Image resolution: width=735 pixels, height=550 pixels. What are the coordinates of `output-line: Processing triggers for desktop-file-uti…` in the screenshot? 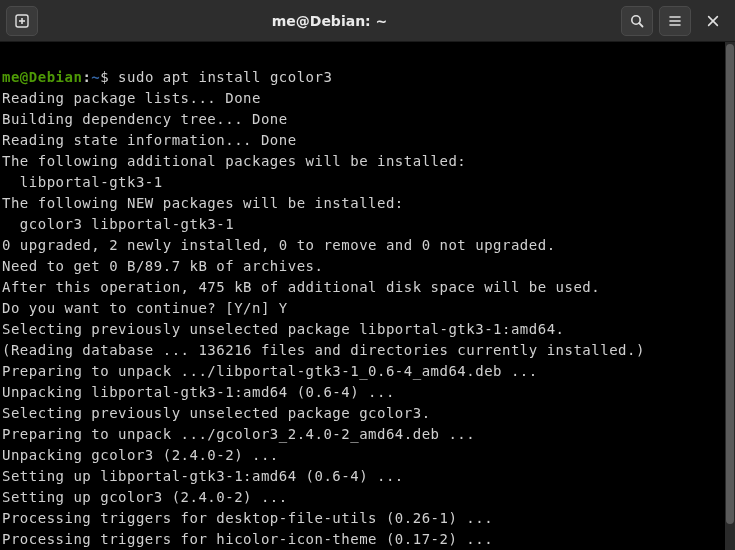 It's located at (248, 518).